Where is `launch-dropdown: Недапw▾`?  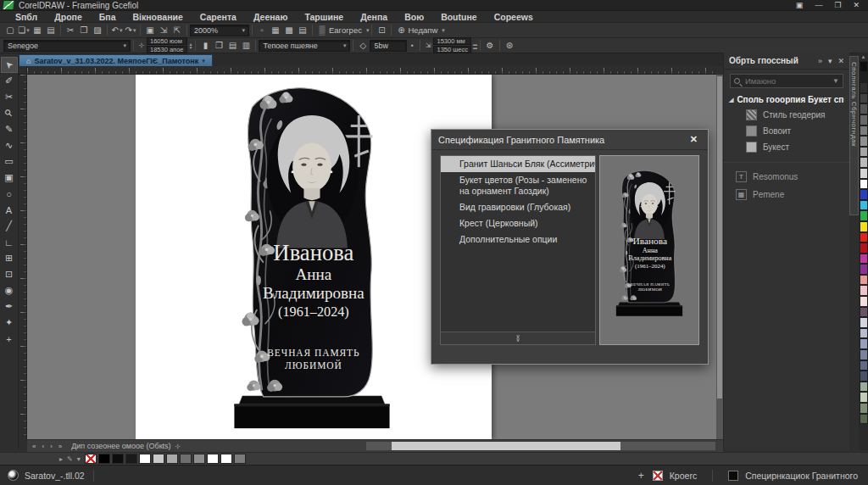
launch-dropdown: Недапw▾ is located at coordinates (426, 31).